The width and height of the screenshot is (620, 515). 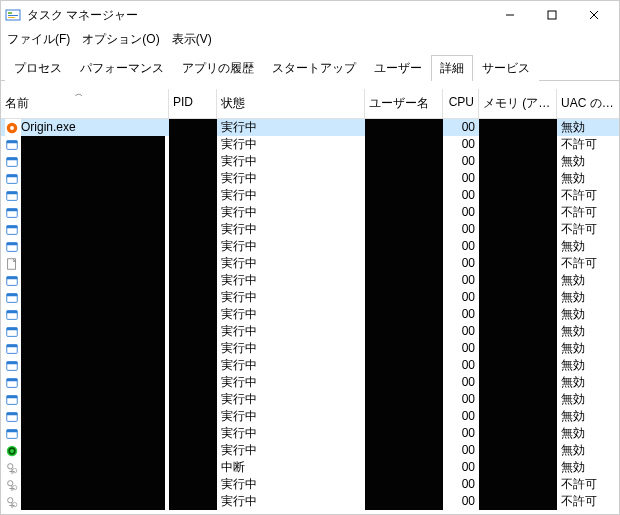 What do you see at coordinates (120, 40) in the screenshot?
I see `menu-options: オプション(O)` at bounding box center [120, 40].